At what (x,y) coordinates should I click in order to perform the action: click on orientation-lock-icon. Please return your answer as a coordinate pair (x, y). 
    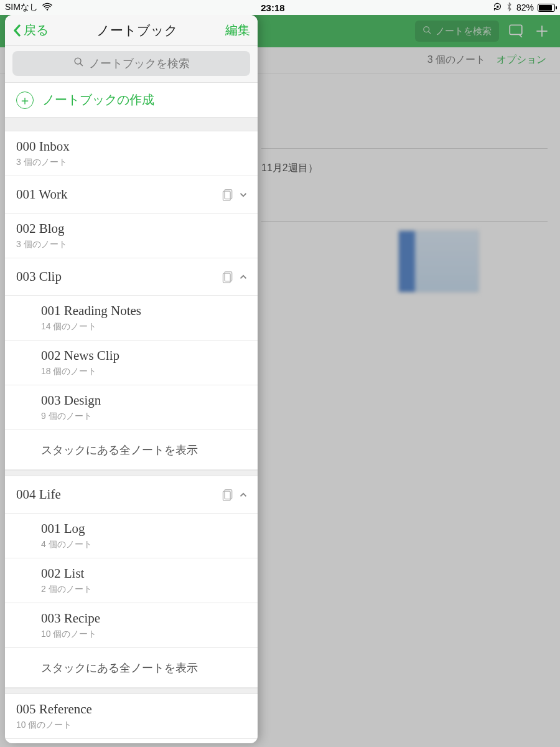
    Looking at the image, I should click on (498, 7).